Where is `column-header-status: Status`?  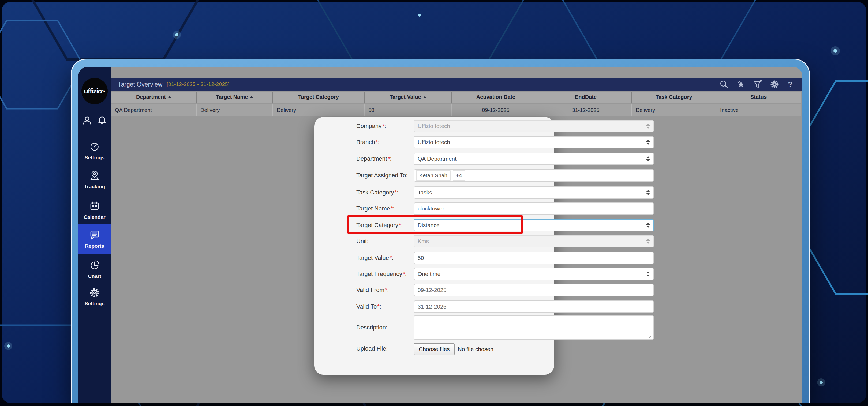
column-header-status: Status is located at coordinates (758, 97).